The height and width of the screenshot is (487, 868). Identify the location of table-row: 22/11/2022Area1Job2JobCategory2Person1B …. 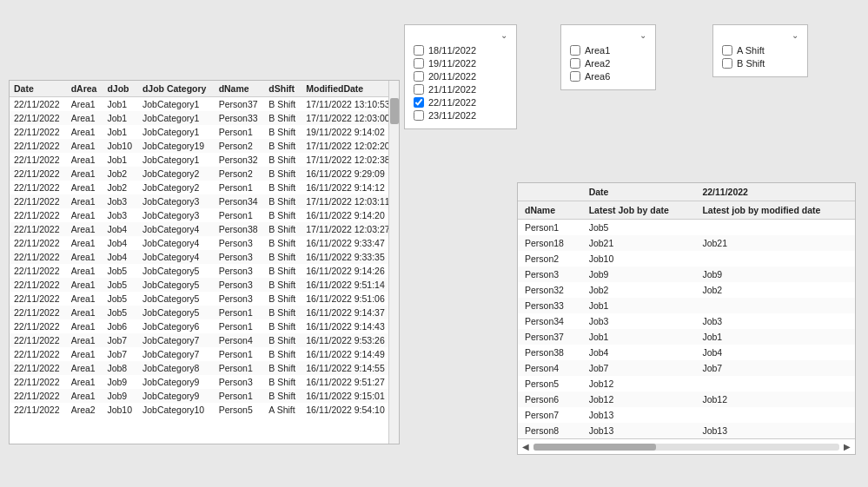
(204, 188).